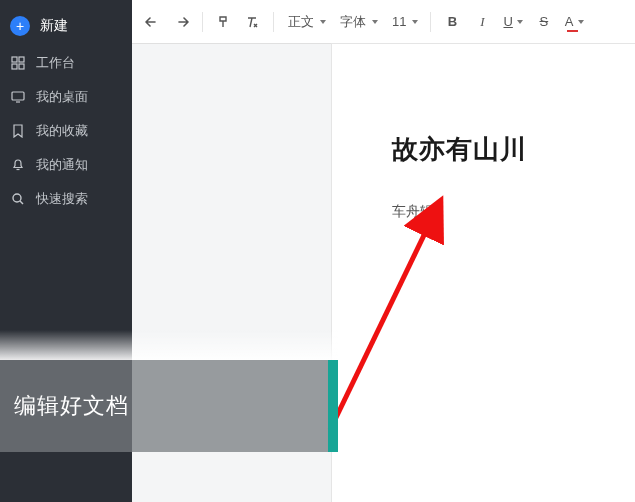 The width and height of the screenshot is (635, 502). What do you see at coordinates (353, 22) in the screenshot?
I see `font-family-label: 字体` at bounding box center [353, 22].